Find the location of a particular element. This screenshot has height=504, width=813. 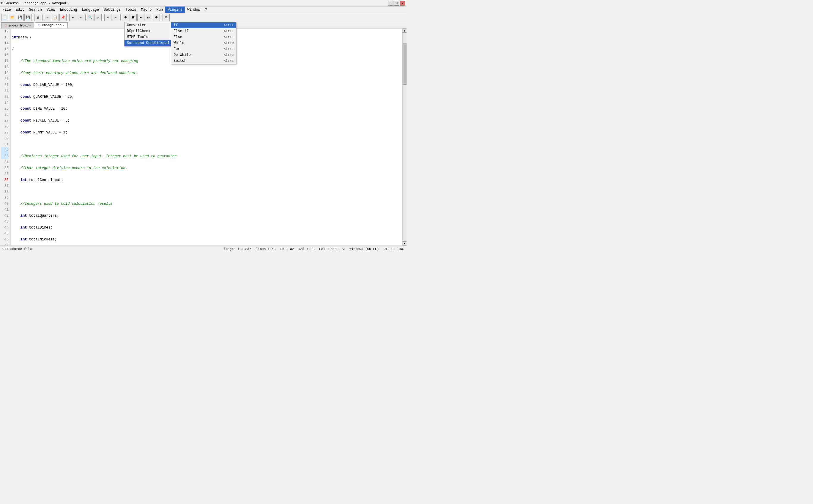

menu-file: File is located at coordinates (7, 10).